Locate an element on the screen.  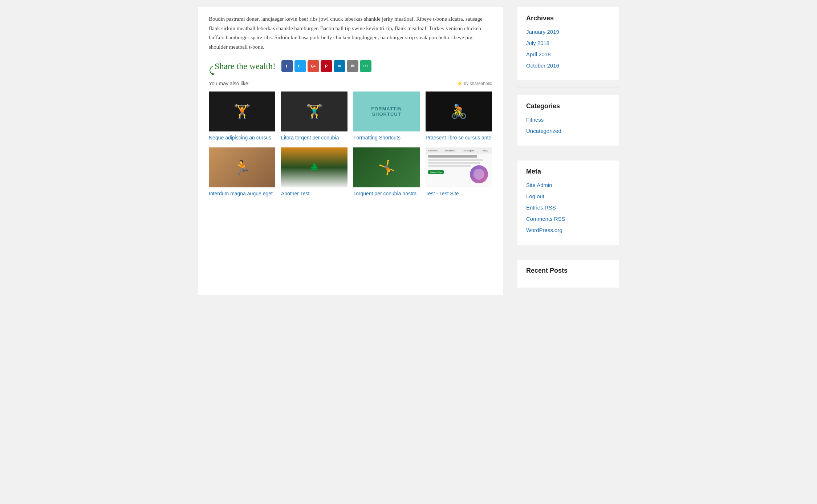
related-title-8: Test - Test Site is located at coordinates (459, 194).